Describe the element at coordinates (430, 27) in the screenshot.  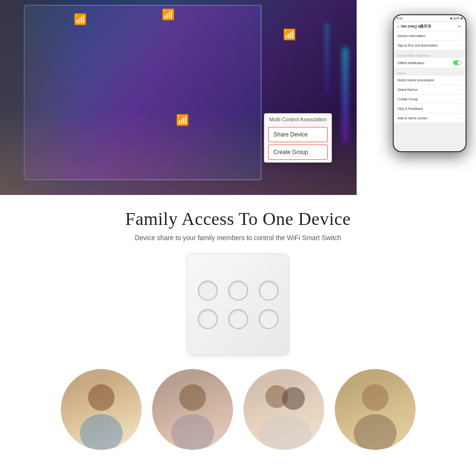
I see `phone-nav-bar: ‹ NH-SWQ 6路开关 ✏` at that location.